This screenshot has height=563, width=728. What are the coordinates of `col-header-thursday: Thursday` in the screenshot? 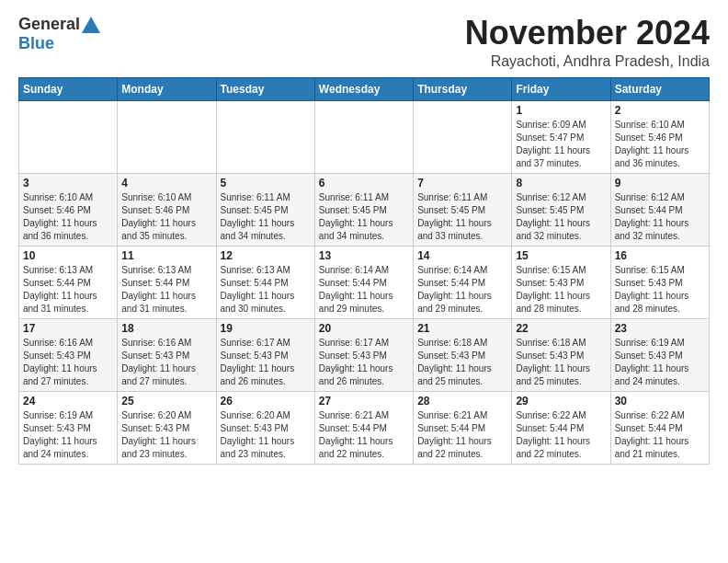 It's located at (463, 88).